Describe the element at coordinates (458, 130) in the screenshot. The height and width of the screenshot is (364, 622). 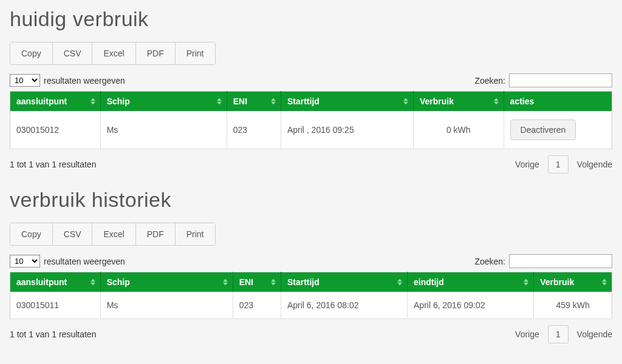
I see `cell-verbruik: 0 kWh` at that location.